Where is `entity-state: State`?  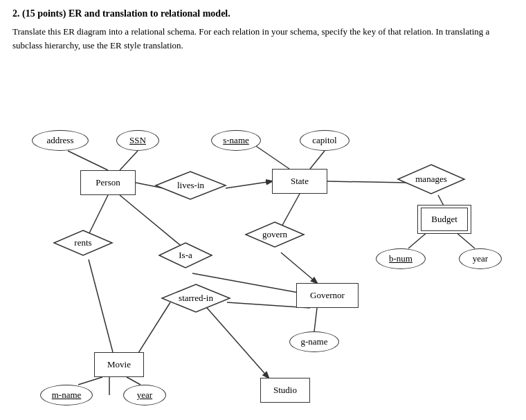 entity-state: State is located at coordinates (300, 181).